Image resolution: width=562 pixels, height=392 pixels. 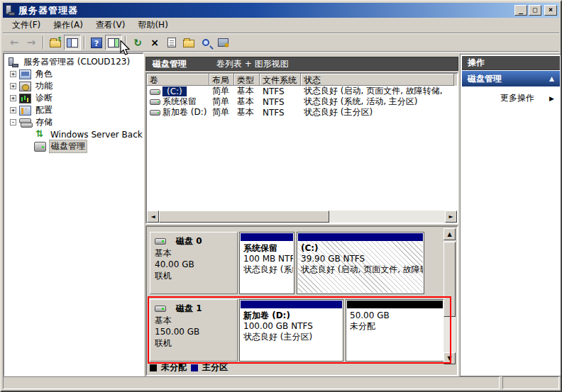 I want to click on tree-item-diagnostics: + 诊断, so click(x=74, y=98).